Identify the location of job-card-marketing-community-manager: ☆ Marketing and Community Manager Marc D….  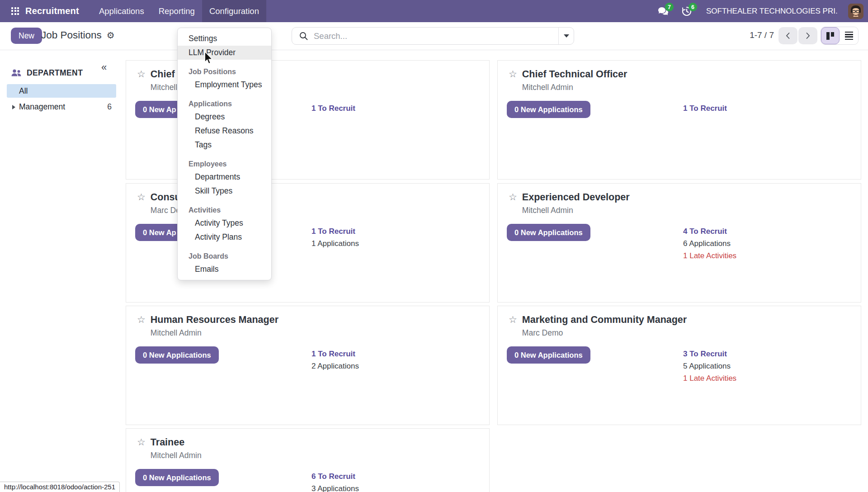
(679, 365).